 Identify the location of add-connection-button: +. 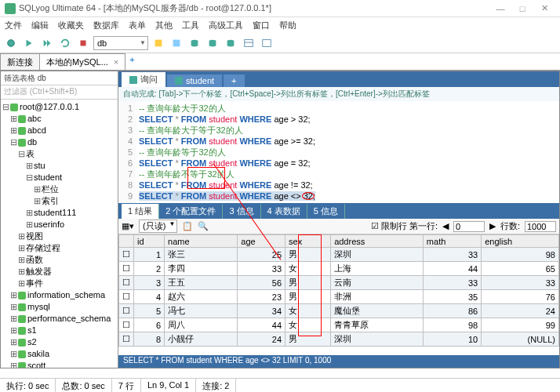
(132, 61).